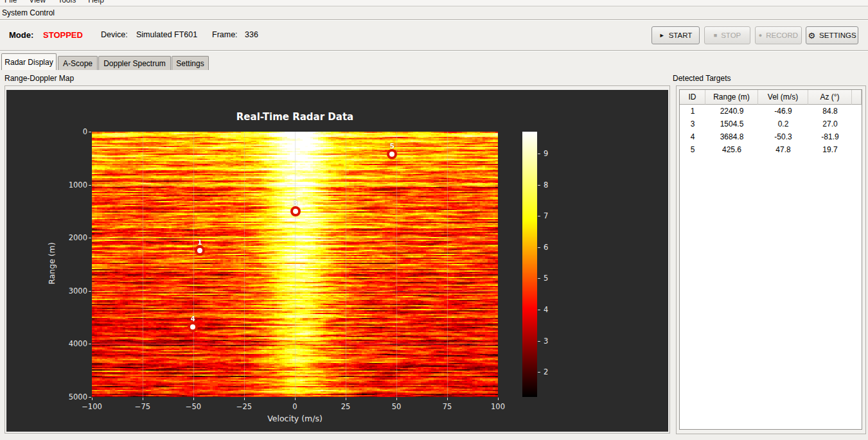 The height and width of the screenshot is (440, 868). I want to click on mode-status-value: STOPPED, so click(63, 35).